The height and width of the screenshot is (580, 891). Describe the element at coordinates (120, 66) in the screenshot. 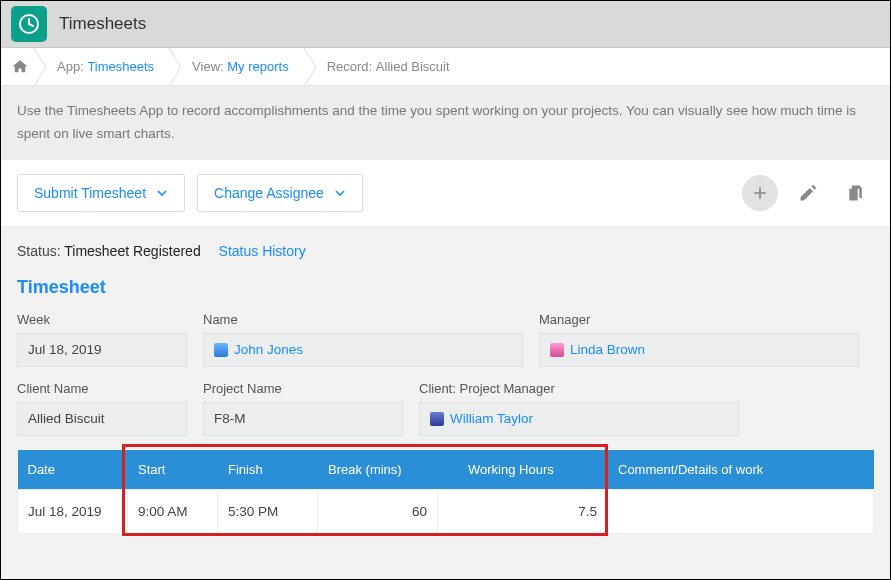

I see `crumb-app-link: Timesheets` at that location.